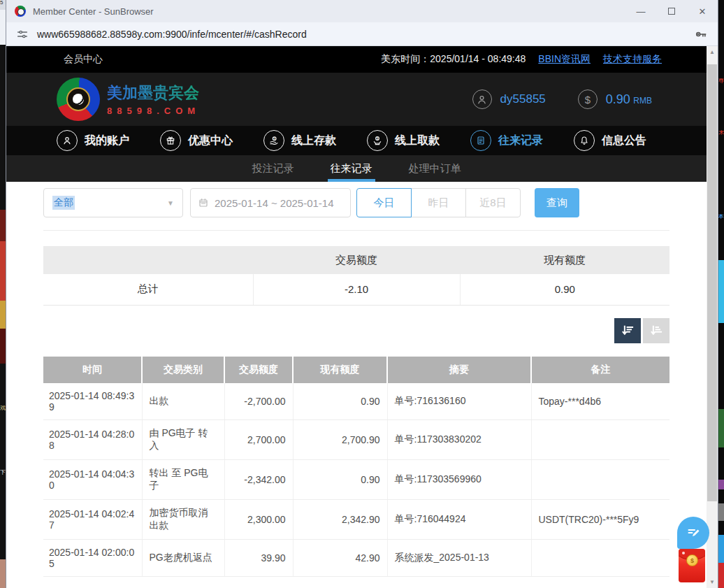 This screenshot has height=588, width=724. I want to click on balance-currency: RMB, so click(643, 101).